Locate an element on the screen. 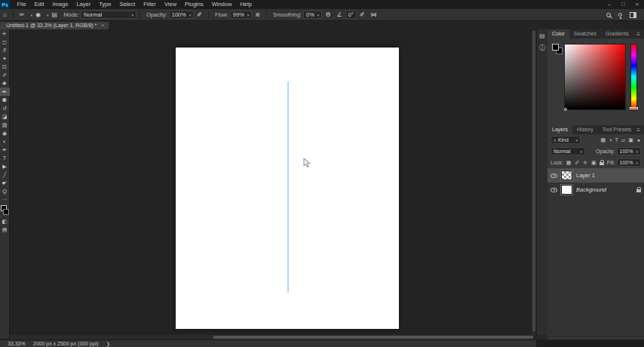 This screenshot has width=644, height=347. menu-item: Plugins is located at coordinates (195, 5).